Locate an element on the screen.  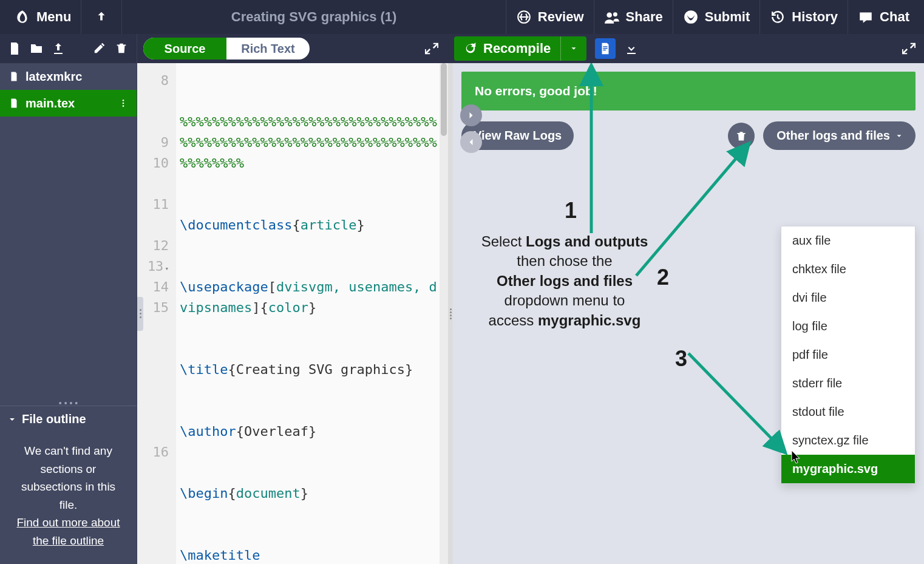
delete-file-icon is located at coordinates (122, 49).